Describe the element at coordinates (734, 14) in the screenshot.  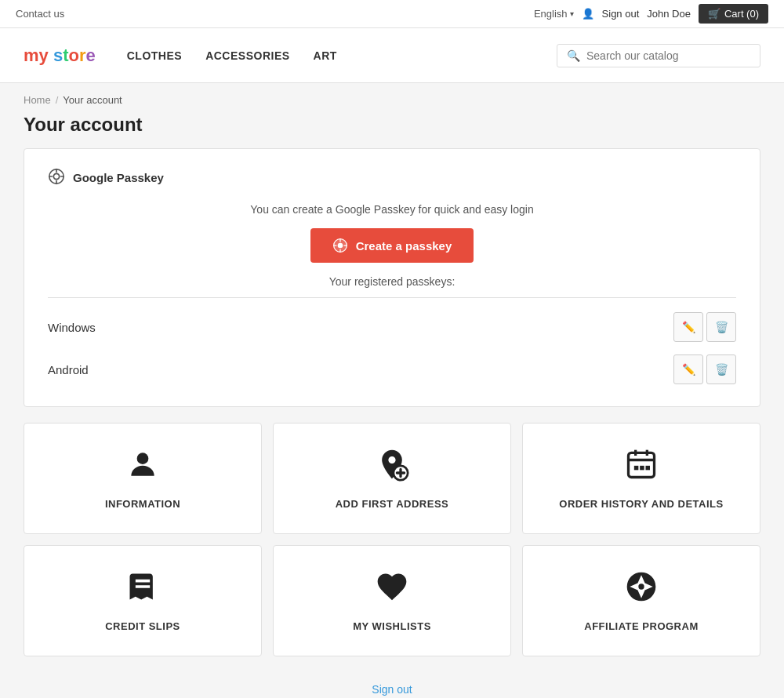
I see `cart-button: 🛒 Cart (0)` at that location.